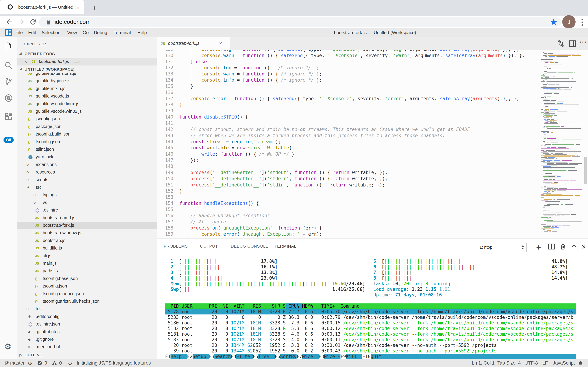  I want to click on tree-file-tsconfig.build.json: {}tsconfig.build.json, so click(87, 134).